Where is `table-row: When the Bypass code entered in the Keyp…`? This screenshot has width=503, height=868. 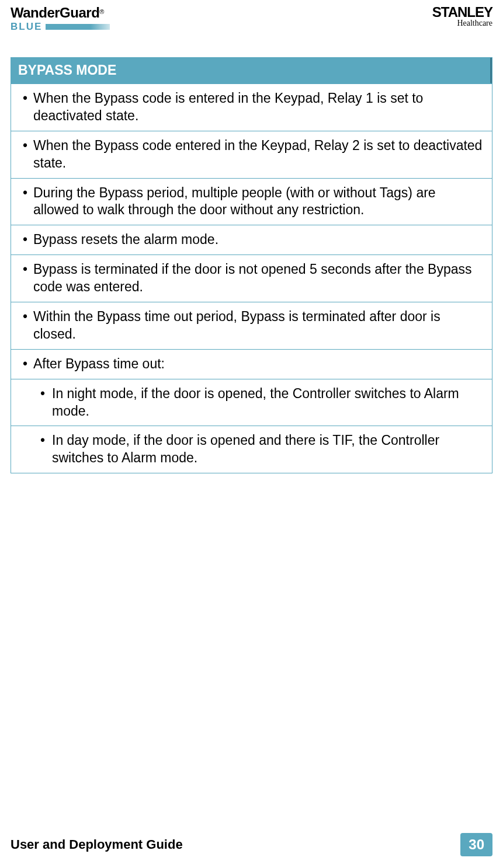
table-row: When the Bypass code entered in the Keyp… is located at coordinates (251, 154).